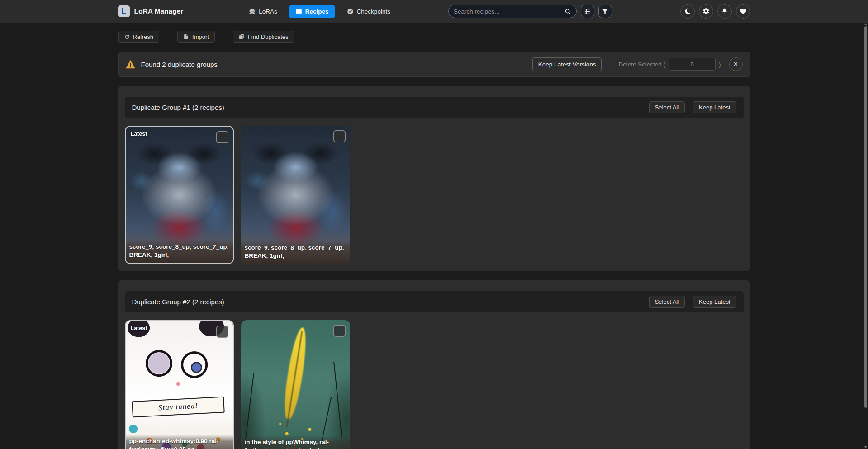  Describe the element at coordinates (242, 37) in the screenshot. I see `duplicates-icon` at that location.